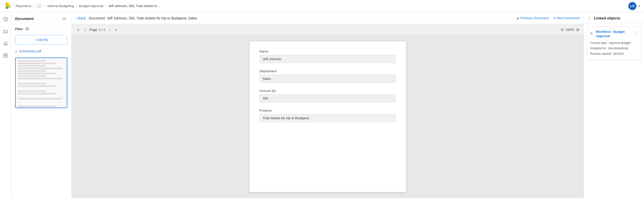  I want to click on linked-workflow-card: ↻ Workflow - Budget Approval ⋮ Current t…, so click(614, 43).